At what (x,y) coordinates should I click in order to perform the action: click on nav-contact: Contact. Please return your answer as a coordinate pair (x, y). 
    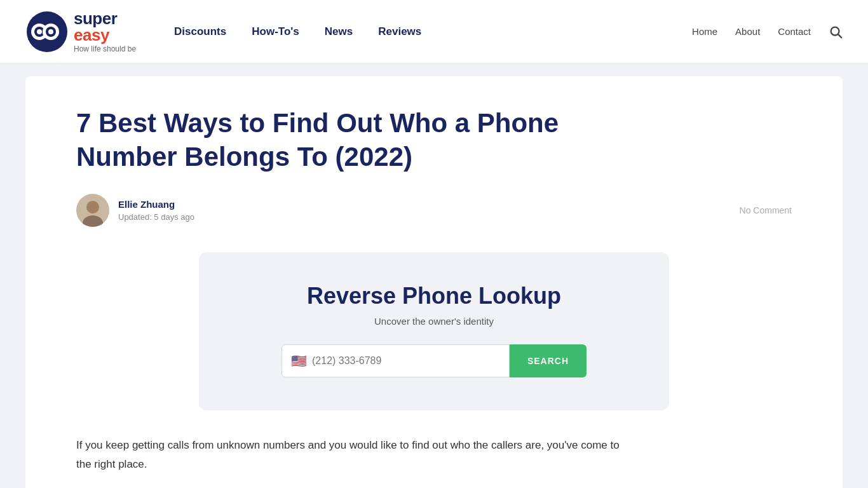
    Looking at the image, I should click on (794, 32).